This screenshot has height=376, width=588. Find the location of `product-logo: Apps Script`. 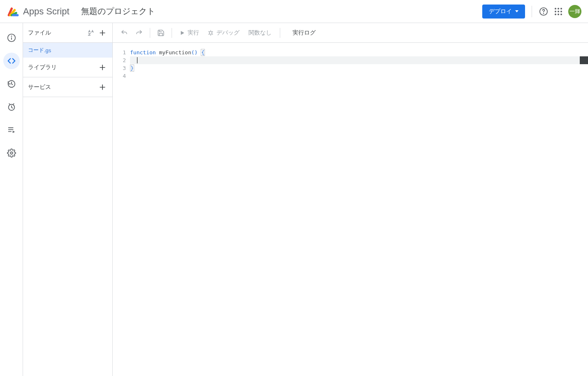

product-logo: Apps Script is located at coordinates (38, 12).